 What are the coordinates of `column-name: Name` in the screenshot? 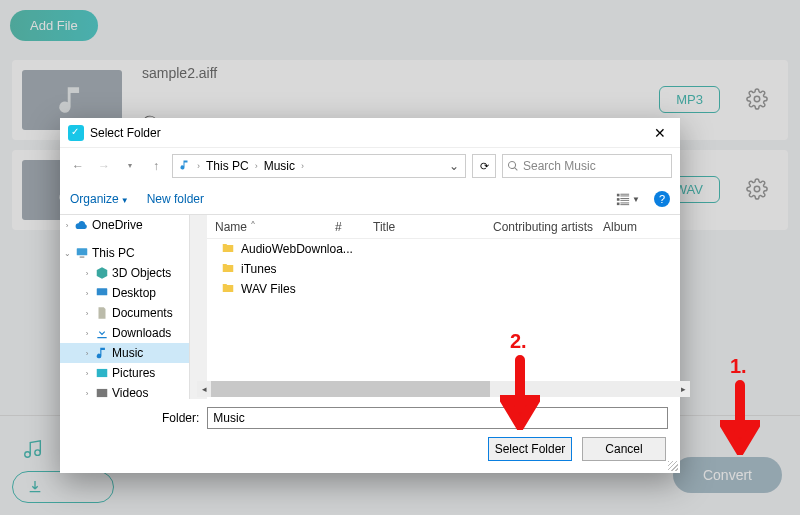 It's located at (275, 227).